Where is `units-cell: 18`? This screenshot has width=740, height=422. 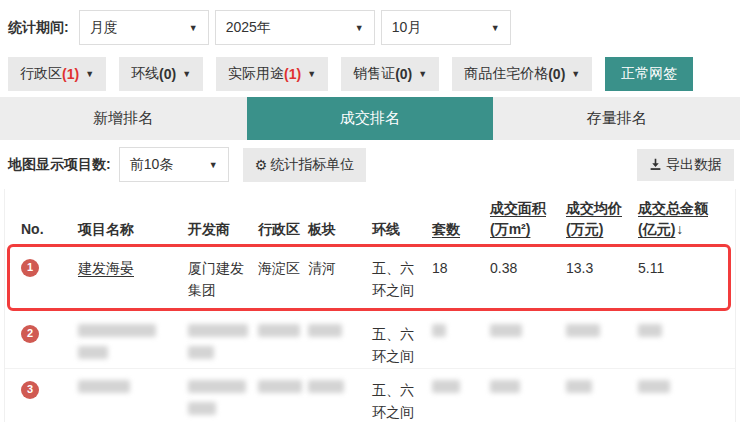 units-cell: 18 is located at coordinates (461, 269).